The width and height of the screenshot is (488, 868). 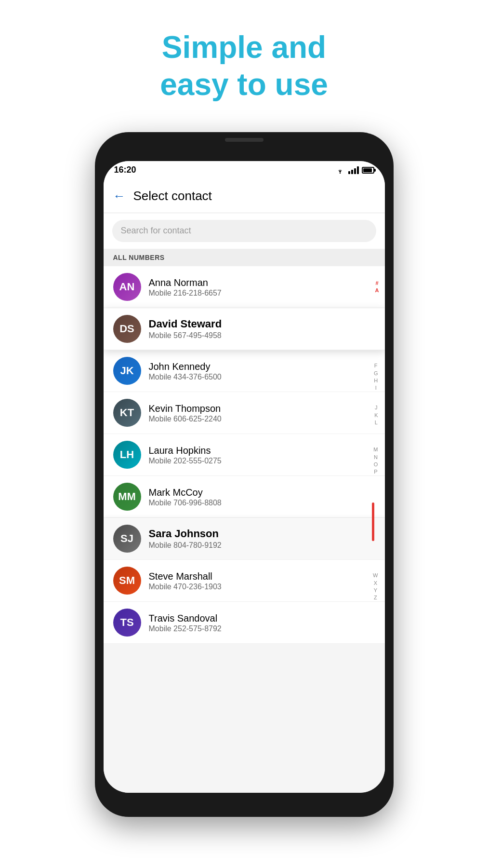 I want to click on status-icons, so click(x=355, y=170).